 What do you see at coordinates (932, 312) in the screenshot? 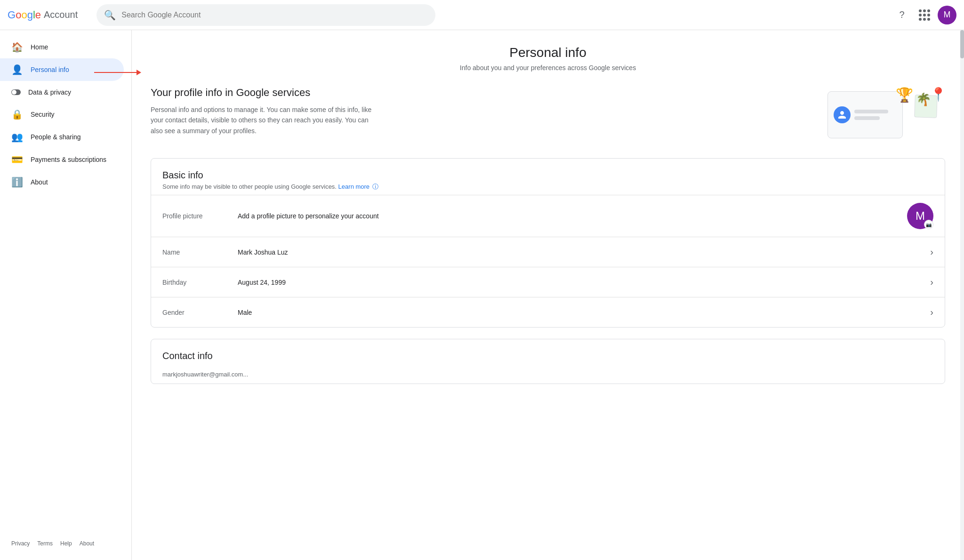
I see `gender-chevron-icon: ›` at bounding box center [932, 312].